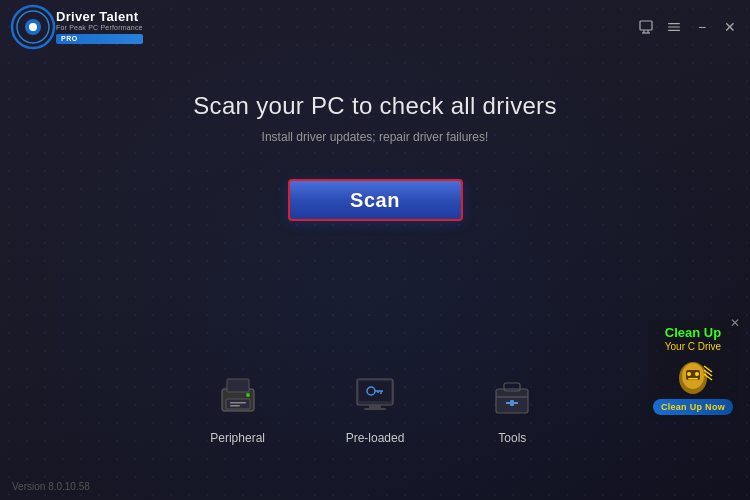  I want to click on minimize-button: −, so click(702, 27).